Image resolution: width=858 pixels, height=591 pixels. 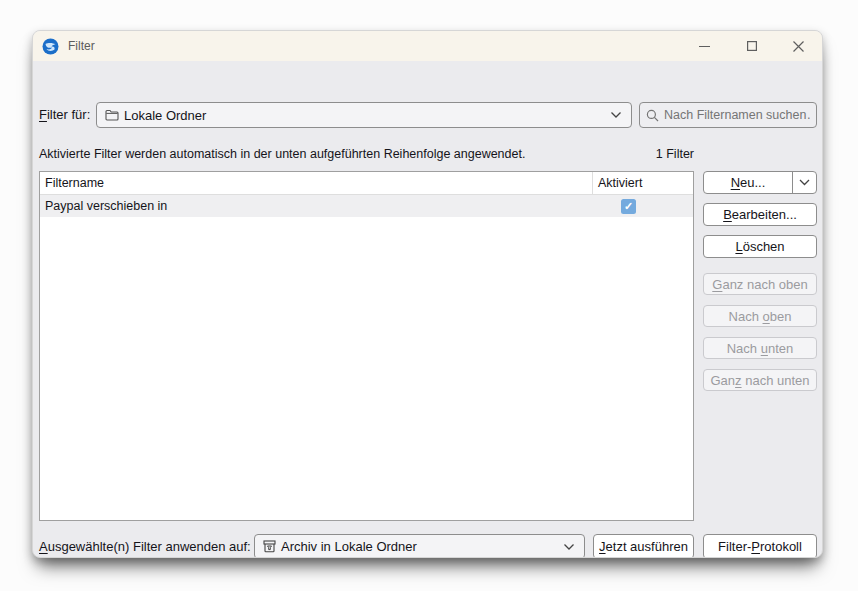 What do you see at coordinates (760, 380) in the screenshot?
I see `move-to-bottom-button: Ganz nach unten` at bounding box center [760, 380].